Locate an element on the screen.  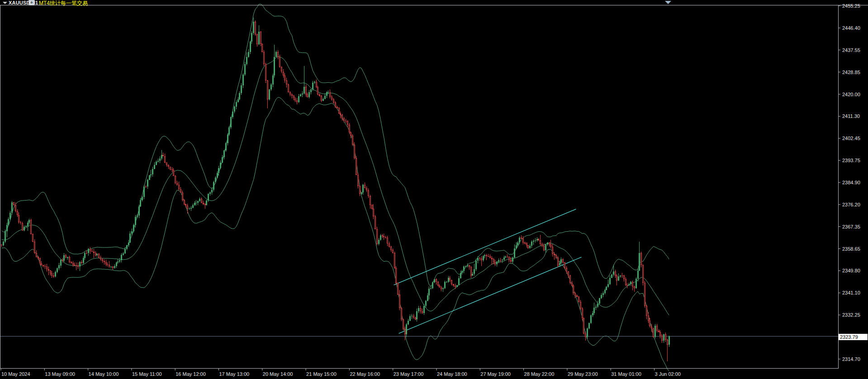
price-axis-label: 2402.45 is located at coordinates (851, 138).